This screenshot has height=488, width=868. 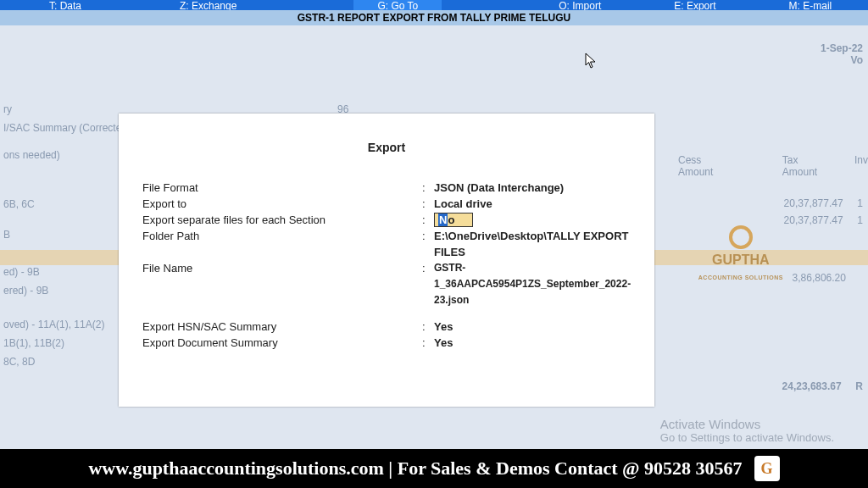 I want to click on left-line: 1B(1), 11B(2), so click(x=68, y=343).